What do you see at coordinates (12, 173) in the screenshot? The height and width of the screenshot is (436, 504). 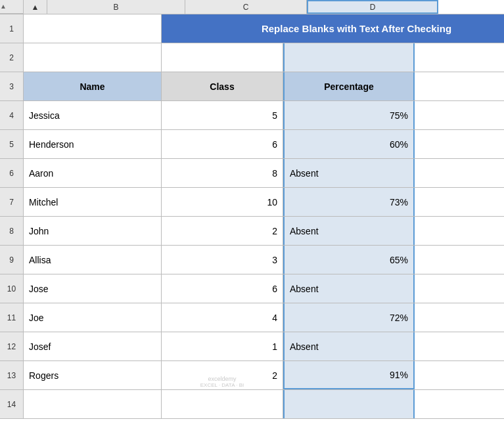 I see `row-num-6: 6` at bounding box center [12, 173].